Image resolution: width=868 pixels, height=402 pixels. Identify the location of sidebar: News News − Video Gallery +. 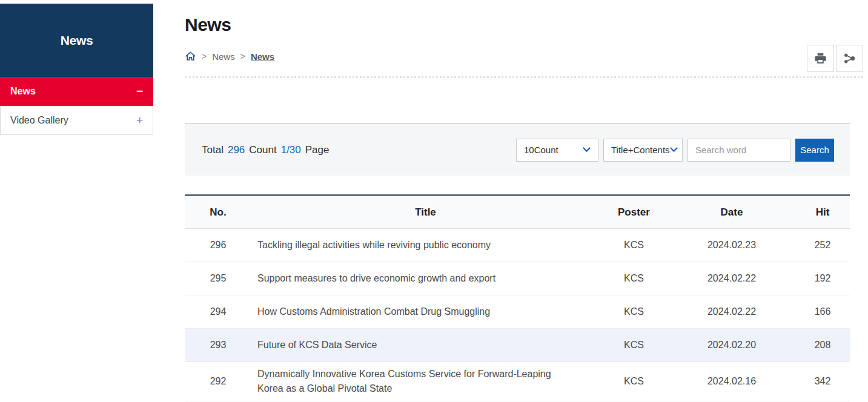
(76, 69).